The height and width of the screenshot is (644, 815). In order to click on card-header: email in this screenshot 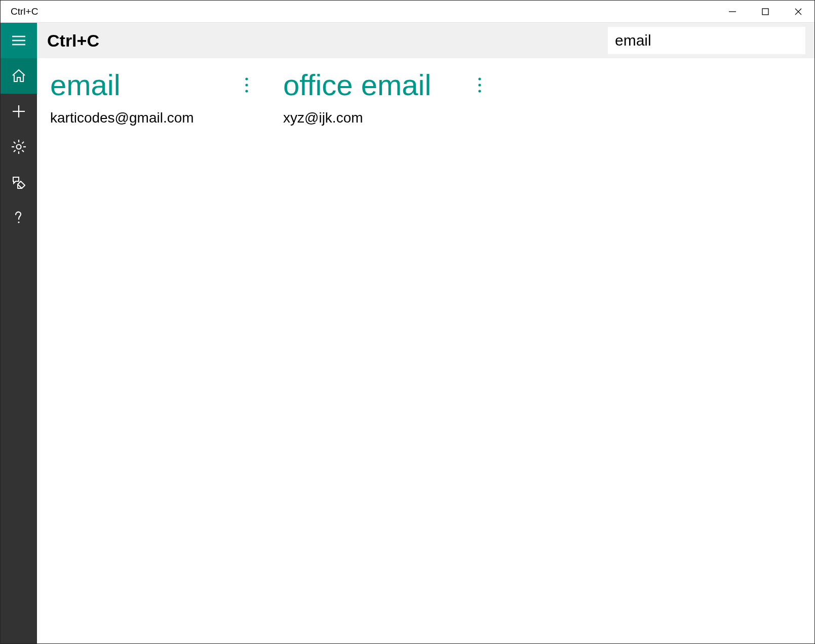, I will do `click(151, 85)`.